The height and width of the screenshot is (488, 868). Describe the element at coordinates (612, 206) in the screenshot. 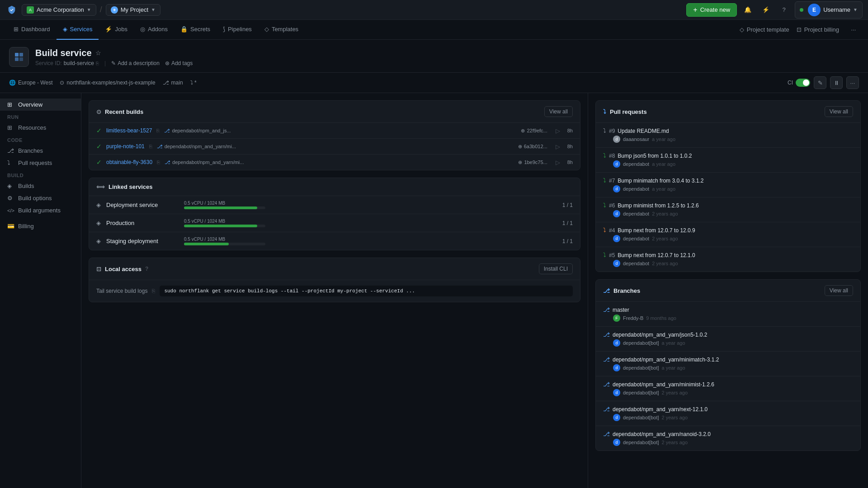

I see `pr-number-3: #6` at that location.